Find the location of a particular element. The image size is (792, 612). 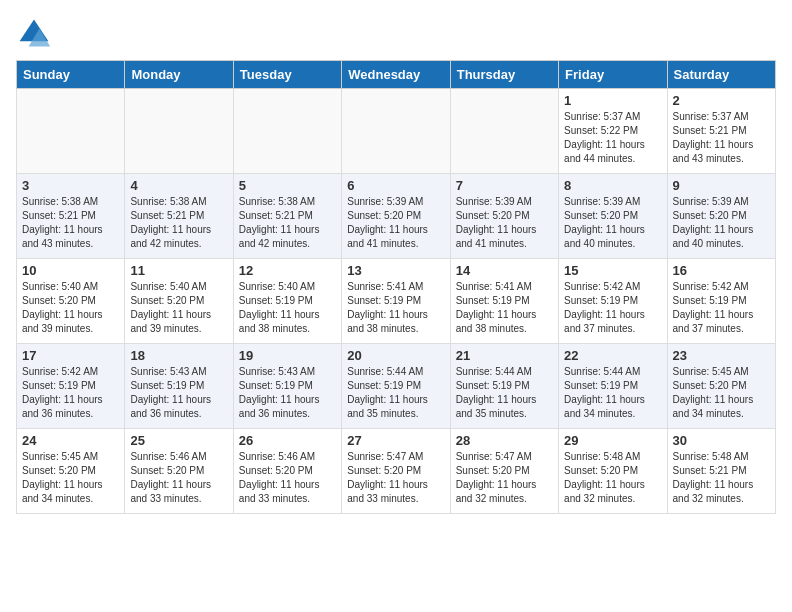

calendar-cell: 9Sunrise: 5:39 AM Sunset: 5:20 PM Daylig… is located at coordinates (721, 216).